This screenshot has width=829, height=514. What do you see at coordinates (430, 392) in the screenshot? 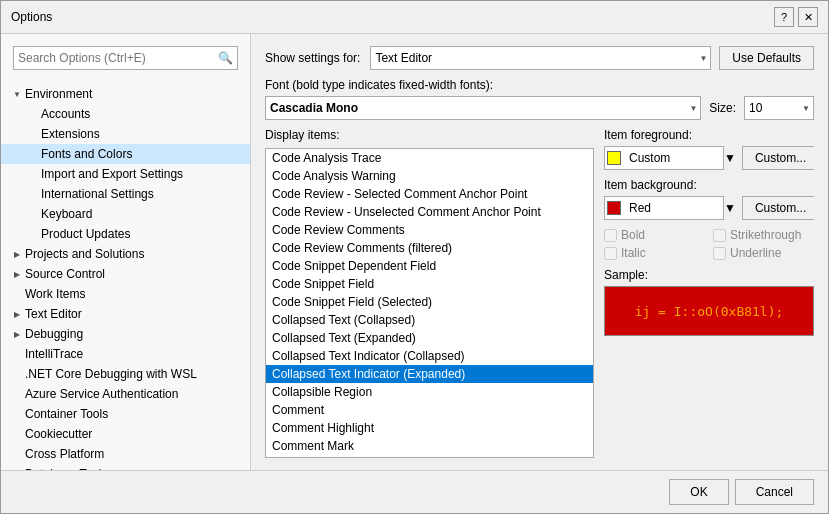
I see `list-item: Collapsible Region` at bounding box center [430, 392].